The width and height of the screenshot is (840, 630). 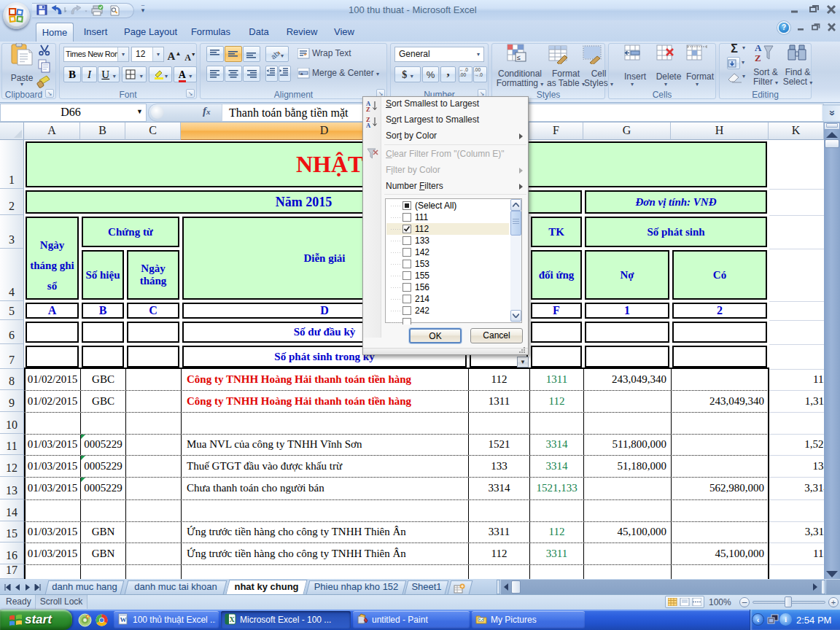 What do you see at coordinates (464, 70) in the screenshot?
I see `svg-text: ←.0` at bounding box center [464, 70].